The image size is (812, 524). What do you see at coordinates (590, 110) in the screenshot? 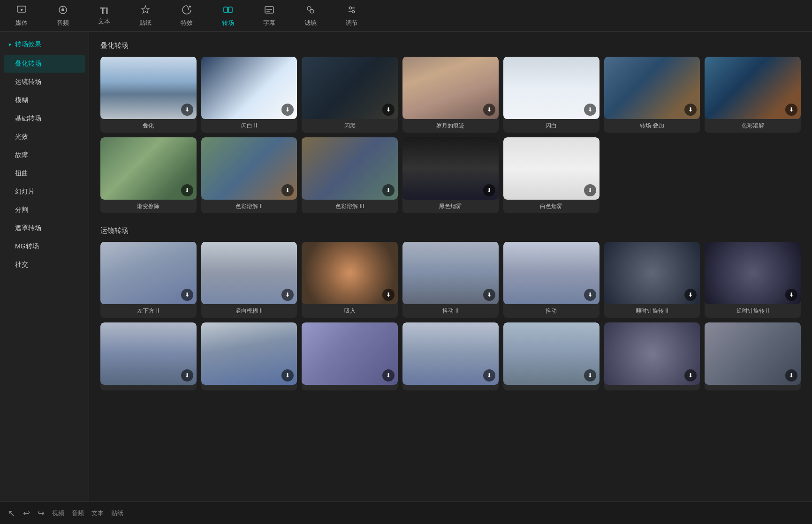
I see `download-shanbai: ⬇` at bounding box center [590, 110].